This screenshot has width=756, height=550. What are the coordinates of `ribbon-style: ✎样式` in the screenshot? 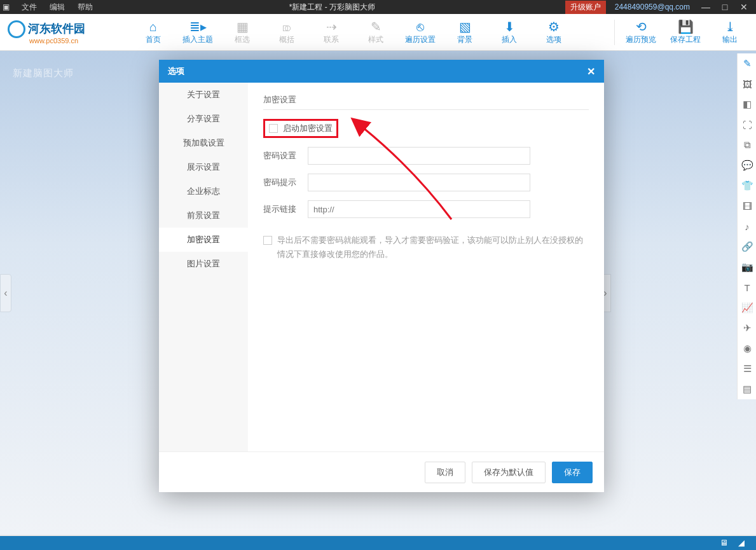 It's located at (376, 32).